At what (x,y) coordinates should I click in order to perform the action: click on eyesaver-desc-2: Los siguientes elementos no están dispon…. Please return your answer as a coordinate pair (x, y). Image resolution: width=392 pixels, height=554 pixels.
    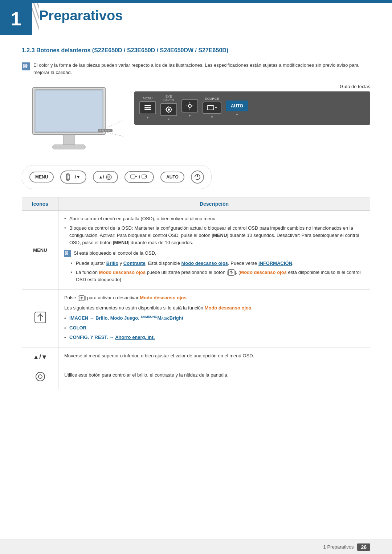
    Looking at the image, I should click on (214, 308).